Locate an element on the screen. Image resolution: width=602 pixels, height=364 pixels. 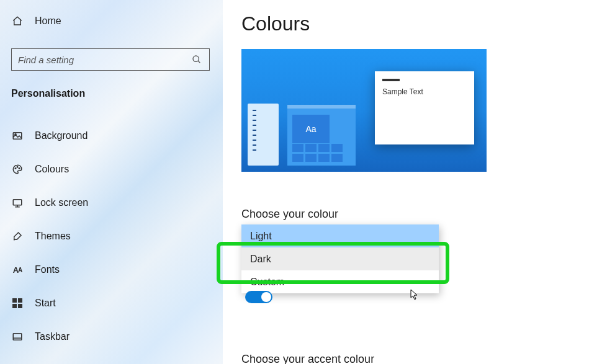
sidebar-item-taskbar: Taskbar is located at coordinates (112, 337).